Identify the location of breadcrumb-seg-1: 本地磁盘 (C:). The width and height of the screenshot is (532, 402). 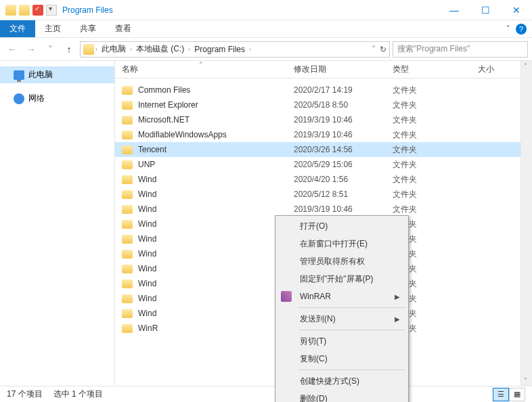
(160, 49).